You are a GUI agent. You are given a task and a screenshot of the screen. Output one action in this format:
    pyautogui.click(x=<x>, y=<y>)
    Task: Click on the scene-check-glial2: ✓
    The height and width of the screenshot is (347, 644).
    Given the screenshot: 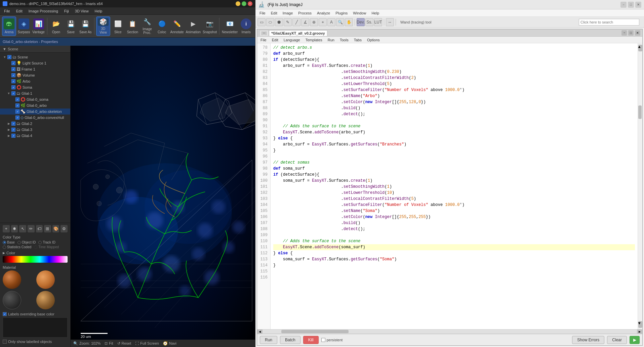 What is the action you would take?
    pyautogui.click(x=13, y=124)
    